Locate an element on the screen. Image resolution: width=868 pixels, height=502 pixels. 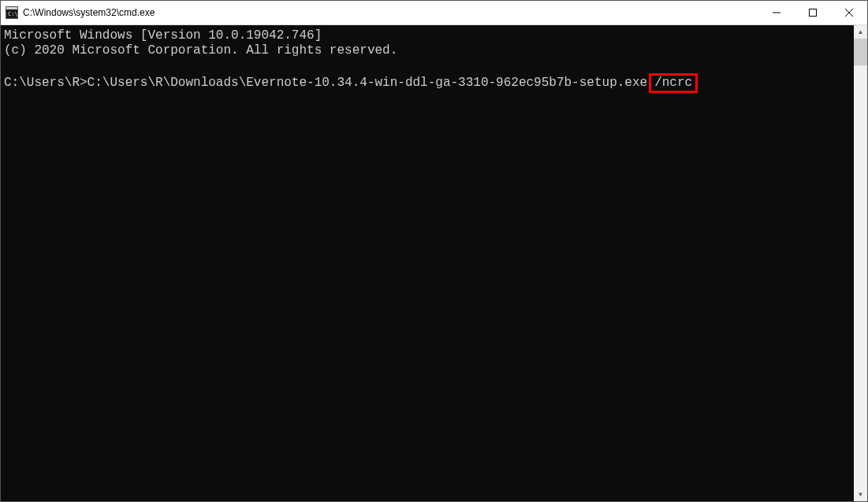
vertical-scrollbar: ▲ ▼ is located at coordinates (861, 263).